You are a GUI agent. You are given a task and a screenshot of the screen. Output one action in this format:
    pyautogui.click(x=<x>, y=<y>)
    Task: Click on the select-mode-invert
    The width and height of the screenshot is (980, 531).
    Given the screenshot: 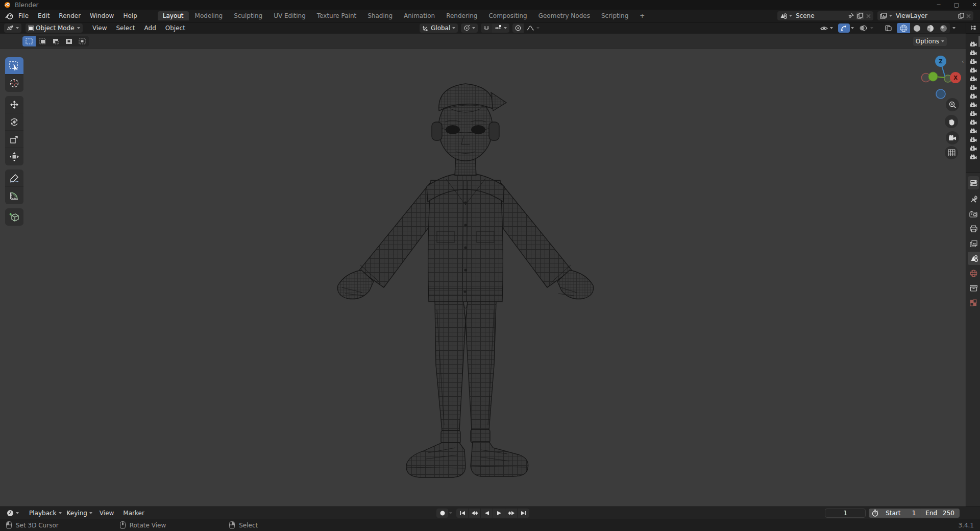 What is the action you would take?
    pyautogui.click(x=69, y=41)
    